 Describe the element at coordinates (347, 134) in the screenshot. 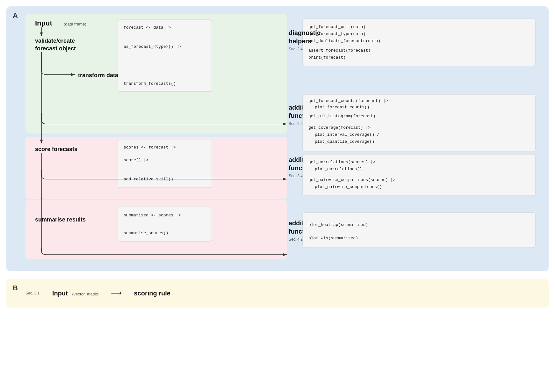

I see `afc1-5: plot_interval_coverage() /` at that location.